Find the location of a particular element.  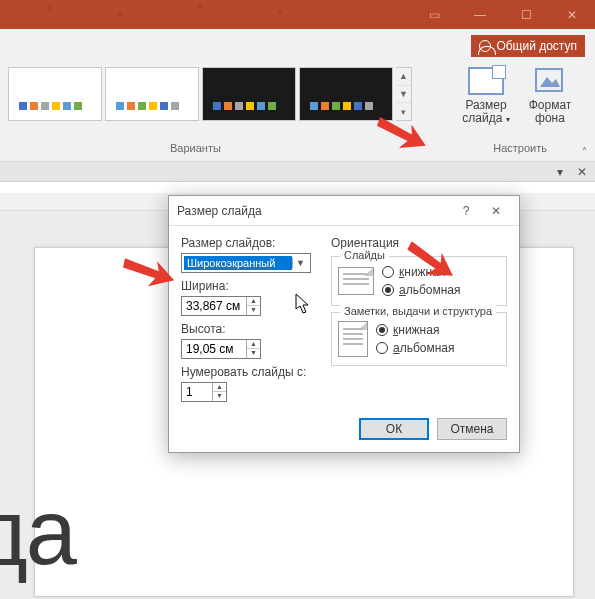

dialog-close-icon: ✕ is located at coordinates (496, 211).